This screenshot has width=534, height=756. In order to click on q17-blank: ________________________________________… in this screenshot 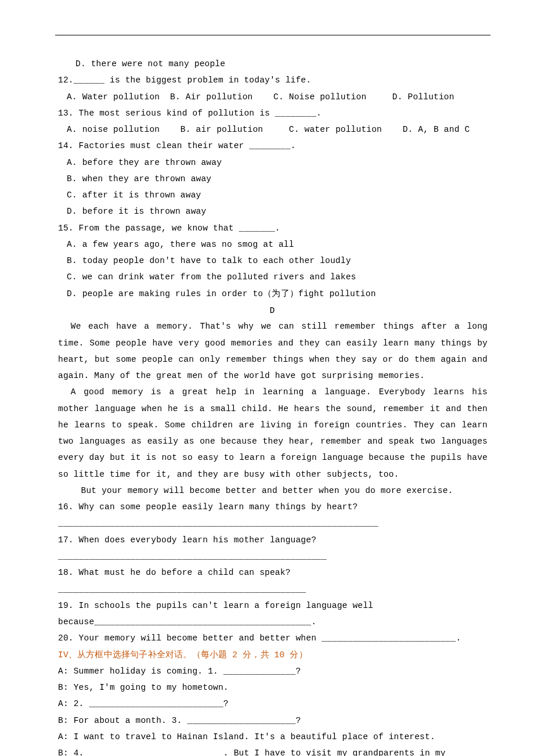, I will do `click(273, 556)`.